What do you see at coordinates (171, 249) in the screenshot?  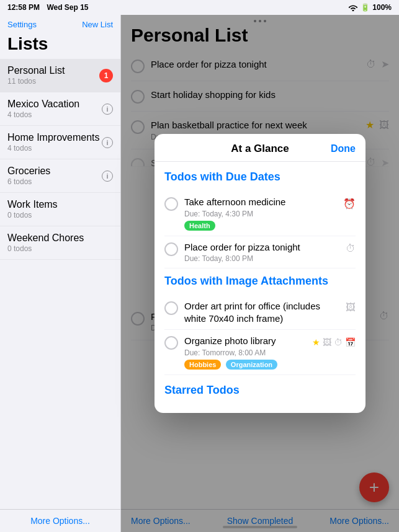 I see `modal-todo-circle-pizza` at bounding box center [171, 249].